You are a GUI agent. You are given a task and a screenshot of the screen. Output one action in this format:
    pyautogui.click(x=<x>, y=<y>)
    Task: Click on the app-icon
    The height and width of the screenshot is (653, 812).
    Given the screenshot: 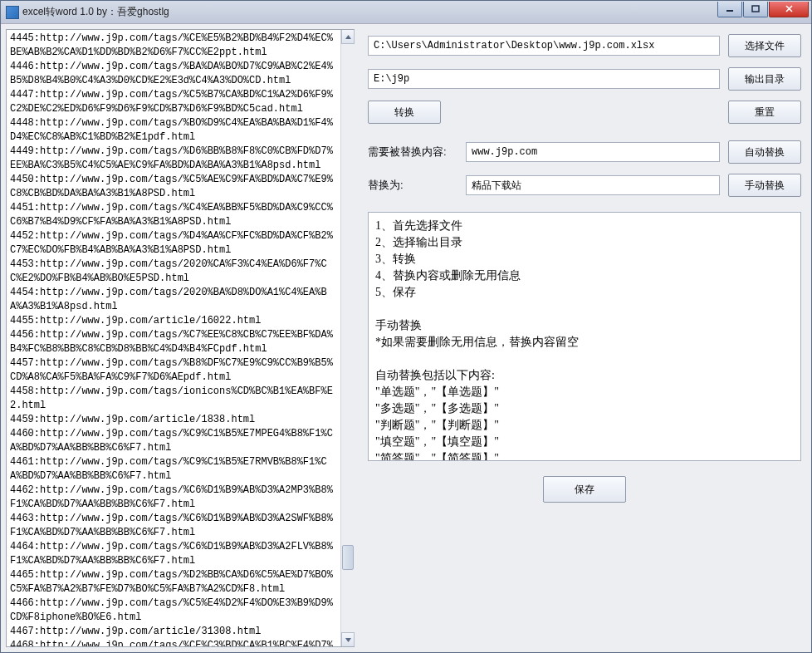 What is the action you would take?
    pyautogui.click(x=12, y=12)
    